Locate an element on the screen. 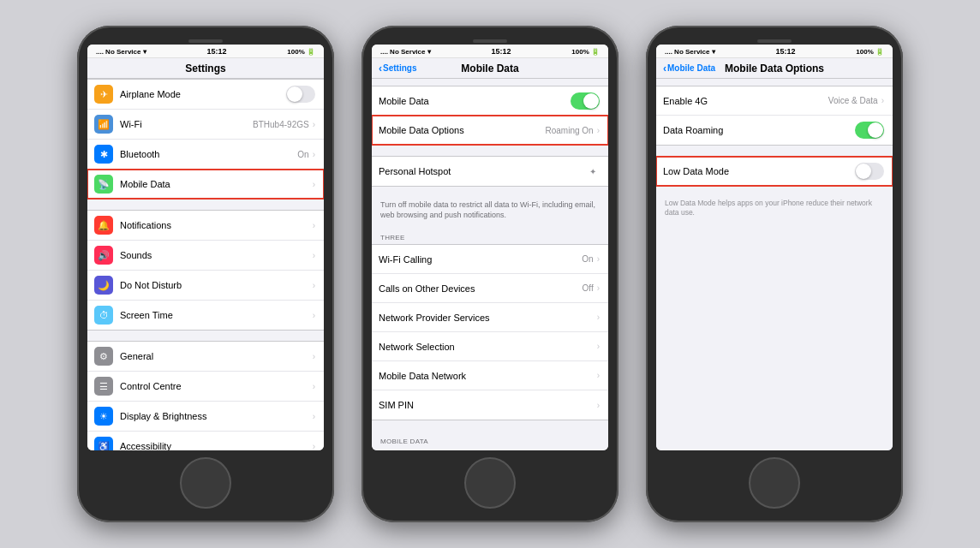 This screenshot has height=548, width=980. mobile-data-label: Mobile Data is located at coordinates (216, 184).